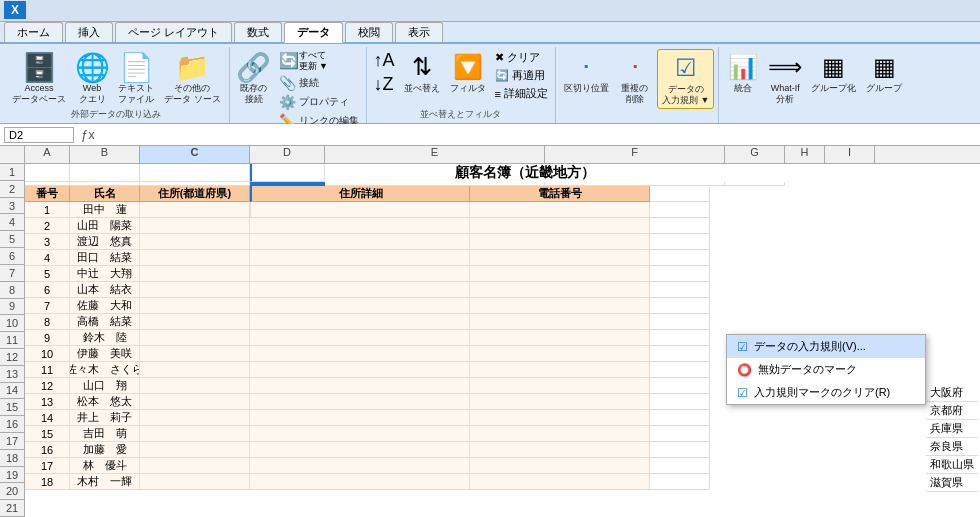  What do you see at coordinates (12, 172) in the screenshot?
I see `row-header-1: 1` at bounding box center [12, 172].